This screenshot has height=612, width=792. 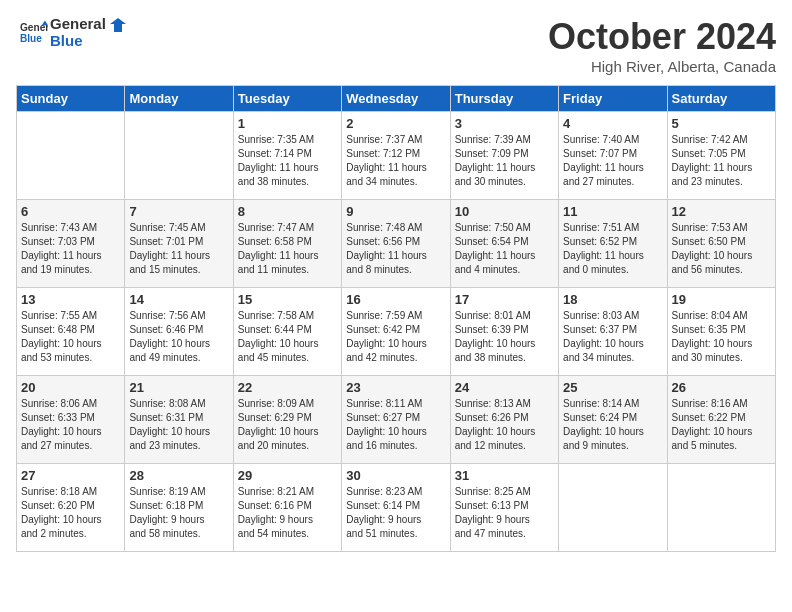 I want to click on calendar-cell: 31Sunrise: 8:25 AM Sunset: 6:13 PM Dayli…, so click(x=504, y=508).